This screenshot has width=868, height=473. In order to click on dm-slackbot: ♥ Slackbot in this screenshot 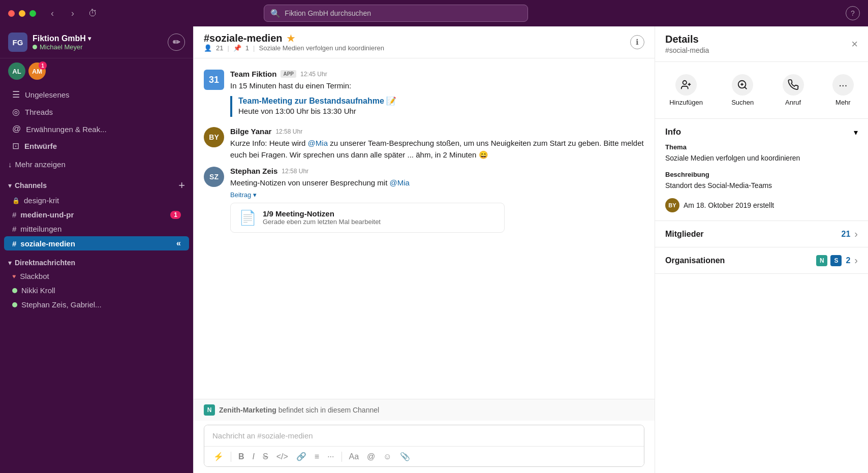, I will do `click(97, 276)`.